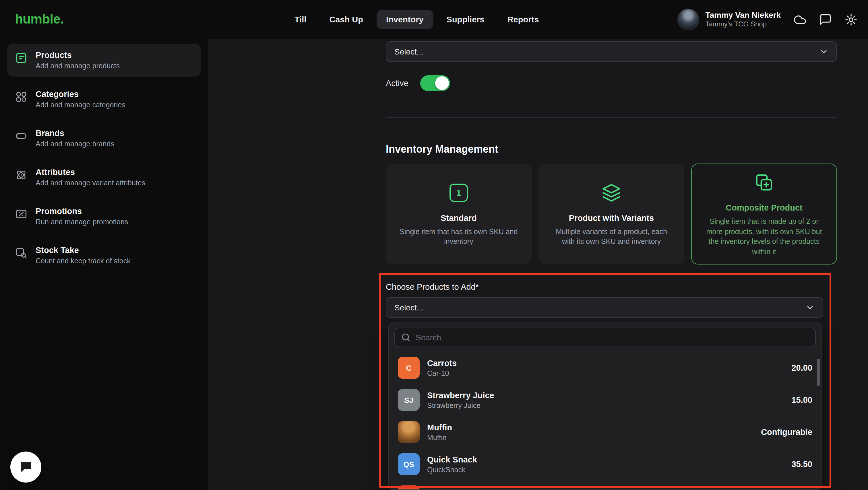 The image size is (868, 490). What do you see at coordinates (611, 218) in the screenshot?
I see `option-title: Product with Variants` at bounding box center [611, 218].